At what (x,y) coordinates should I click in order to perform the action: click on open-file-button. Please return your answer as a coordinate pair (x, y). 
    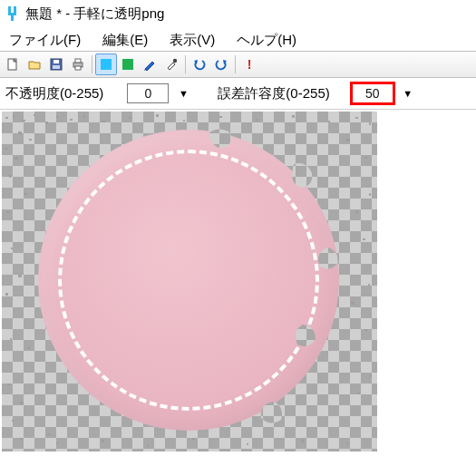
    Looking at the image, I should click on (34, 64).